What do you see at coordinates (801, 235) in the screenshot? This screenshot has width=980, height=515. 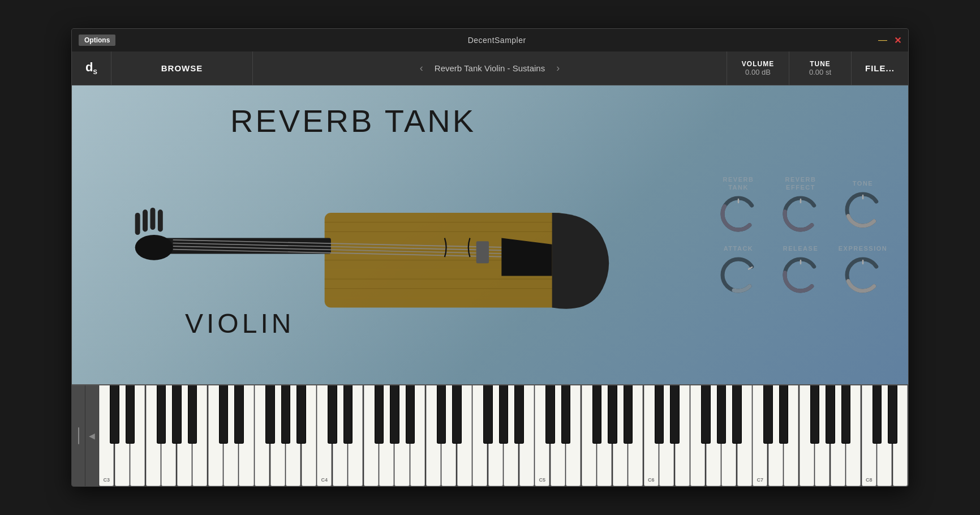 I see `knobs-panel: REVERB TANK REVERB EFFECT` at bounding box center [801, 235].